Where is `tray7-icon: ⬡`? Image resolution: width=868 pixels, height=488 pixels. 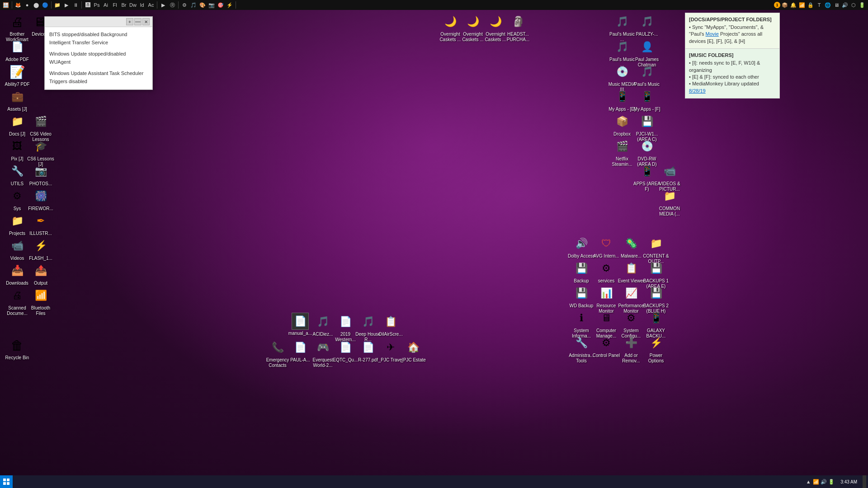
tray7-icon: ⬡ is located at coordinates (854, 5).